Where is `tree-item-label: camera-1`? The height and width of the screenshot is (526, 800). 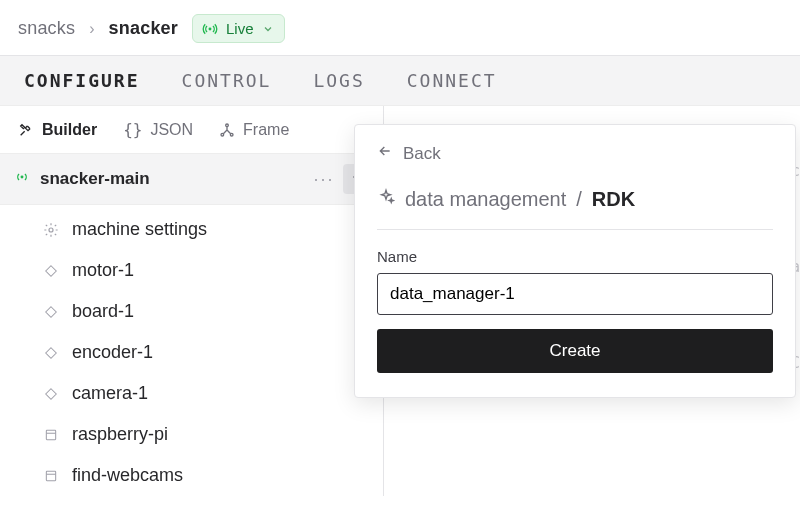 tree-item-label: camera-1 is located at coordinates (110, 394).